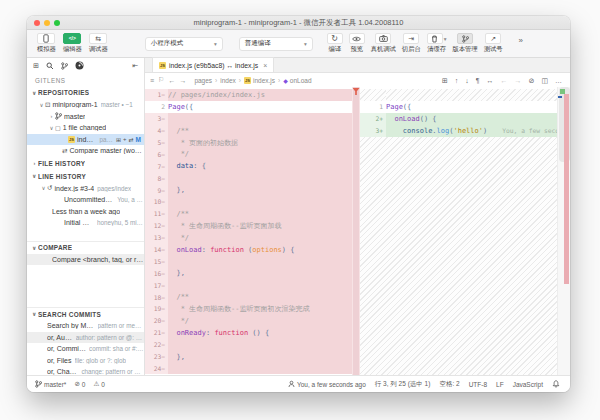  I want to click on code-line: 9− },, so click(248, 190).